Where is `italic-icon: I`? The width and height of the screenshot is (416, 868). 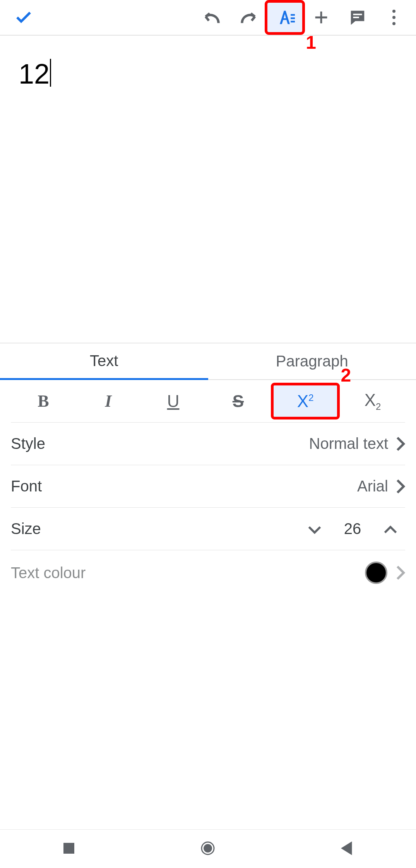 italic-icon: I is located at coordinates (108, 401).